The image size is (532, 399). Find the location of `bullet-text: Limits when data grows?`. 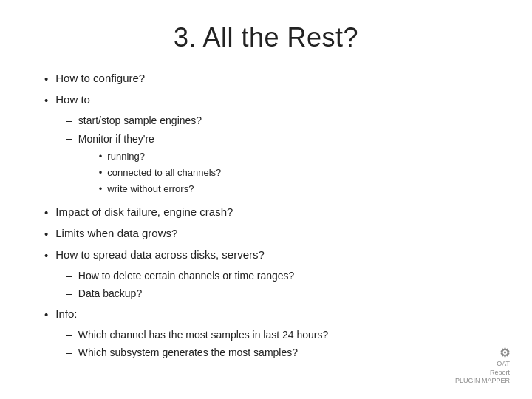

bullet-text: Limits when data grows? is located at coordinates (117, 233).